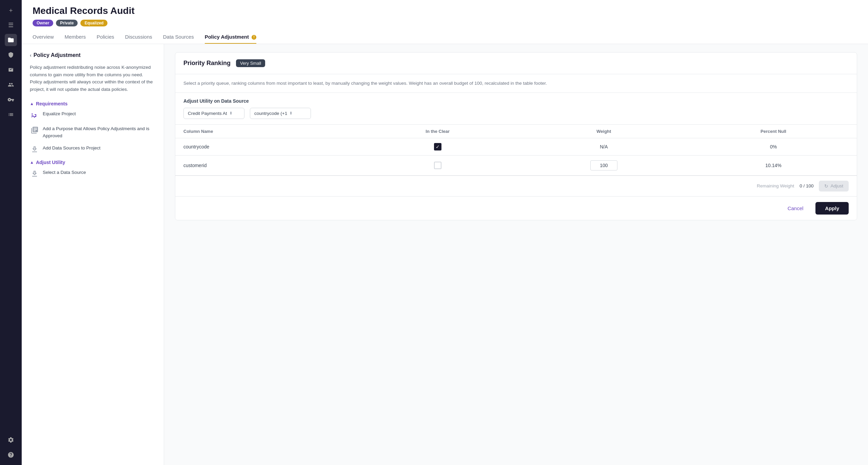  I want to click on ds-selector-1-arrows: ⬍, so click(231, 113).